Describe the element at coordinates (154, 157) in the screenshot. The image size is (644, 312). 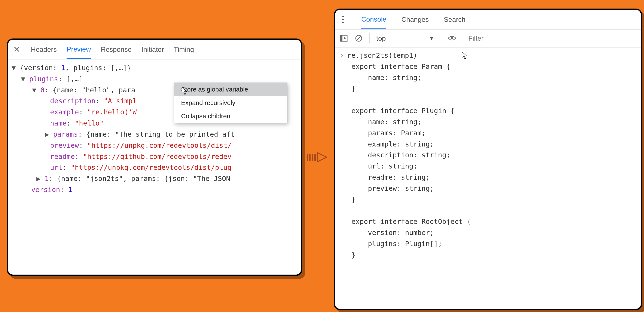
I see `tree-readme: readme: "https://github.com/redevtools/r…` at that location.